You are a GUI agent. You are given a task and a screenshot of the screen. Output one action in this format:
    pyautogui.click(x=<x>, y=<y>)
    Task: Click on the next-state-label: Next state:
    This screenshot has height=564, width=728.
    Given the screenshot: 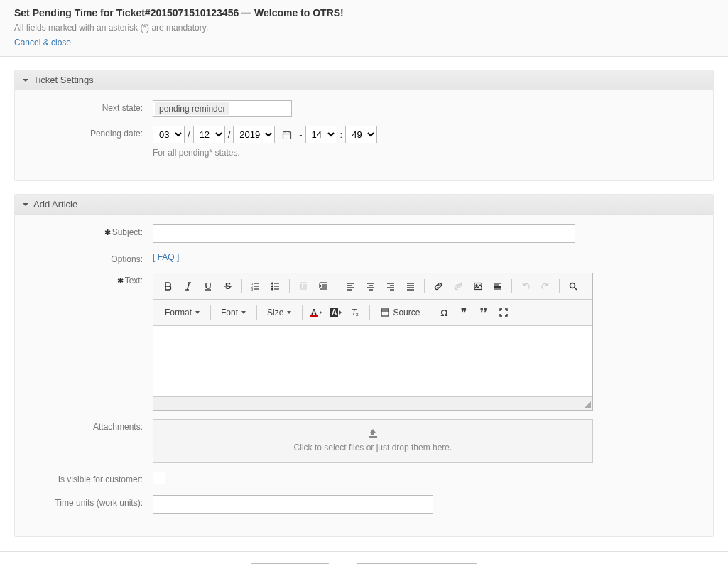 What is the action you would take?
    pyautogui.click(x=89, y=107)
    